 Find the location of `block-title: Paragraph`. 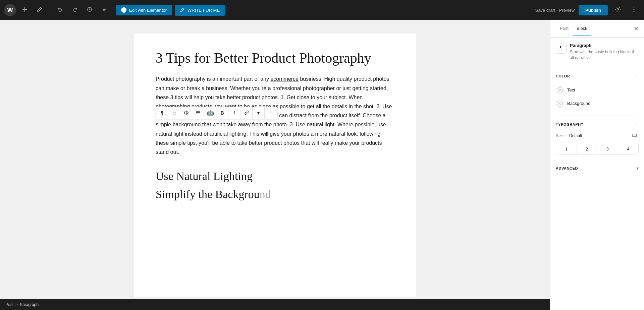

block-title: Paragraph is located at coordinates (604, 46).